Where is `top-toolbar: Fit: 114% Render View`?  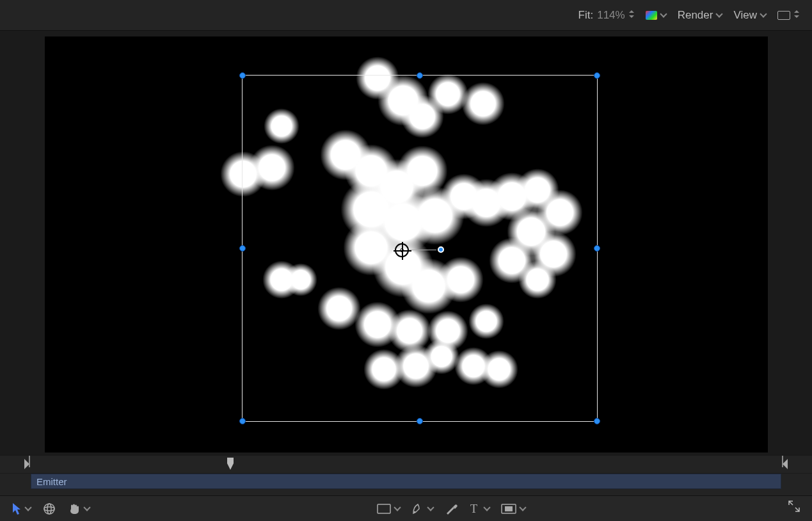
top-toolbar: Fit: 114% Render View is located at coordinates (406, 15).